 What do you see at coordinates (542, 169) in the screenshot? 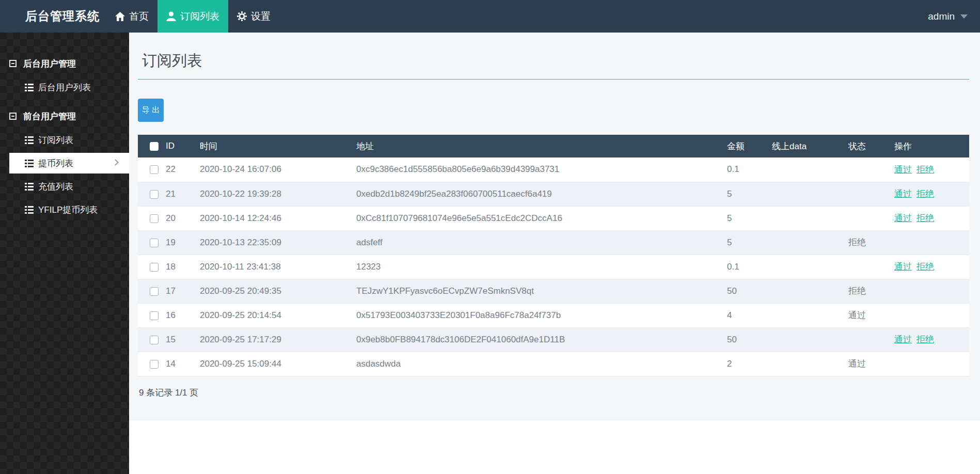
I see `cell-address: 0xc9c386ec1d555856ba805e6e9a6b39d4399a37…` at bounding box center [542, 169].